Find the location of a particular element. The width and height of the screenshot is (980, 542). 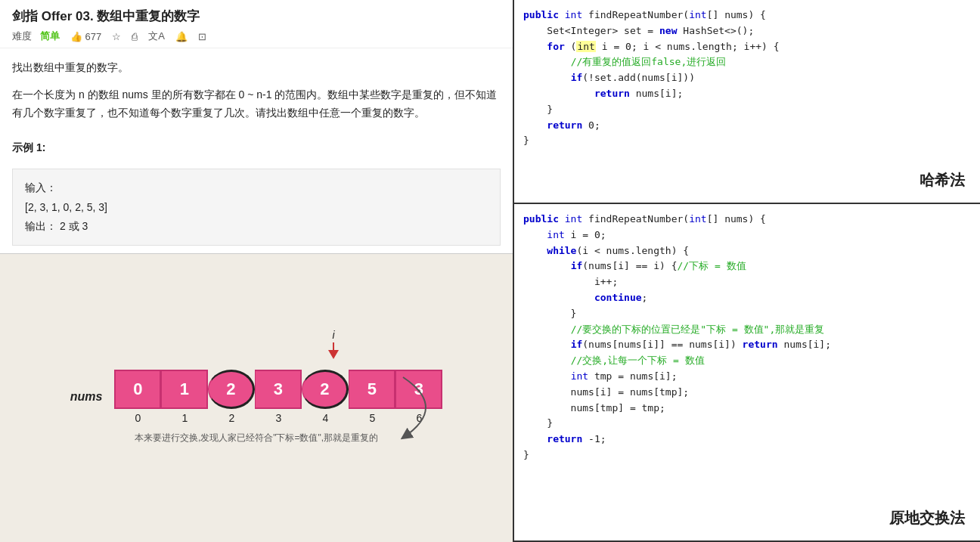

hash-label: 哈希法 is located at coordinates (942, 180).